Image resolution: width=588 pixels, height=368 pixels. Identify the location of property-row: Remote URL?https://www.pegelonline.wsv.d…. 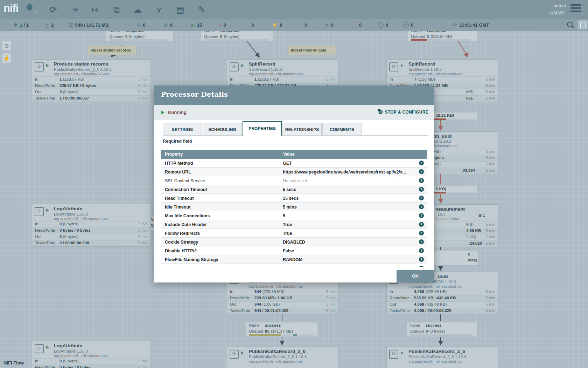
(294, 172).